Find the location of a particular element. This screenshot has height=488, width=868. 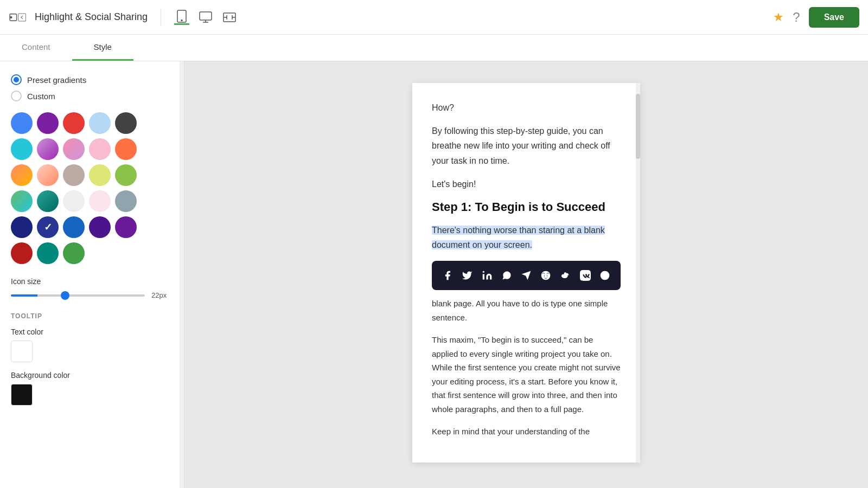

help-icon: ? is located at coordinates (796, 17).